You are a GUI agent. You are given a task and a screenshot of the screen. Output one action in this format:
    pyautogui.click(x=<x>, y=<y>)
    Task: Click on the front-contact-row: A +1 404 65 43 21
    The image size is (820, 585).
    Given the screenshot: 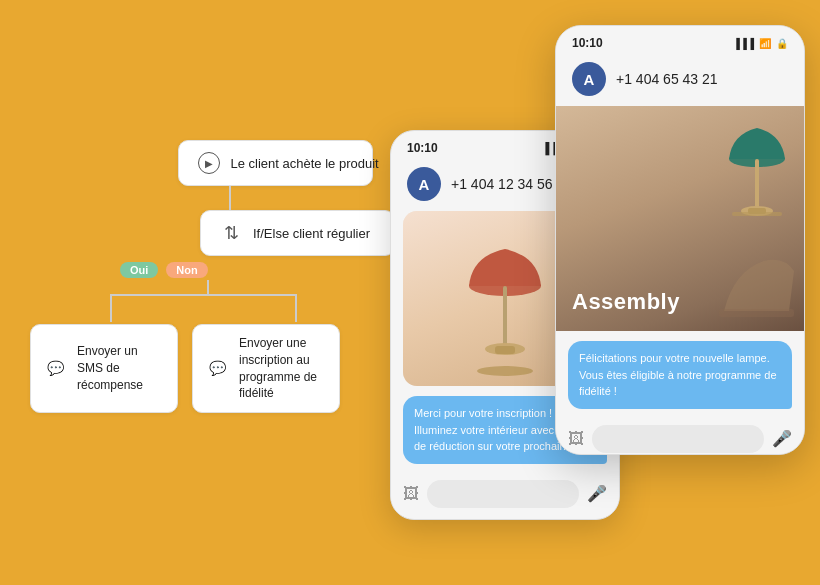 What is the action you would take?
    pyautogui.click(x=680, y=81)
    